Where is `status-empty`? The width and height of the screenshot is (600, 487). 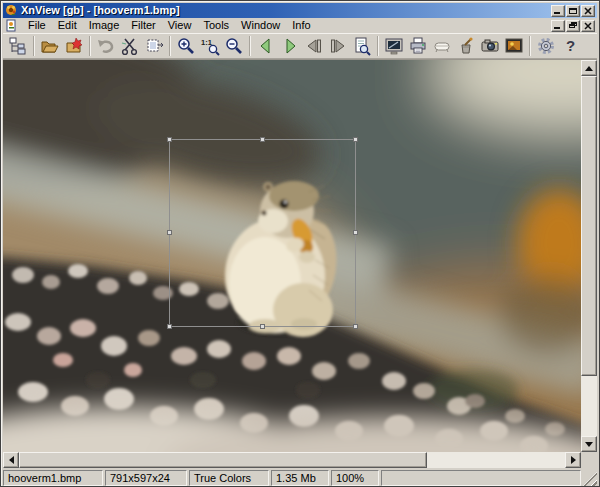 status-empty is located at coordinates (481, 478).